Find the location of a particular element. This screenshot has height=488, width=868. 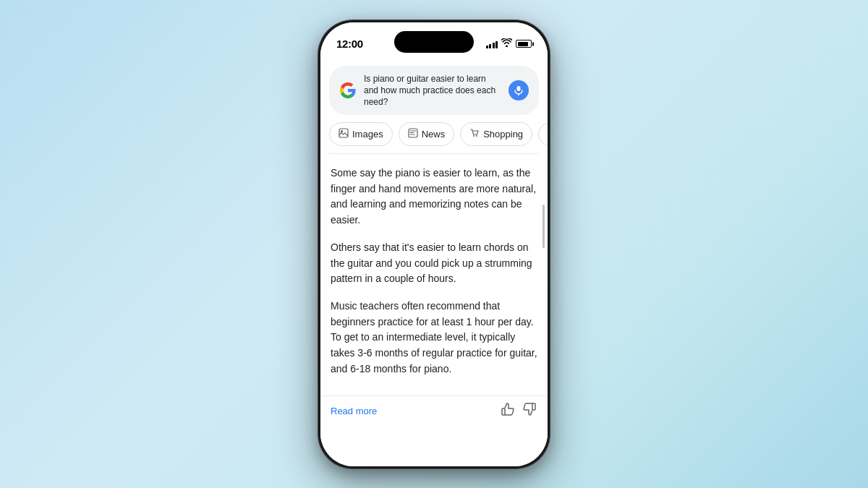

tab-images-label: Images is located at coordinates (367, 134).